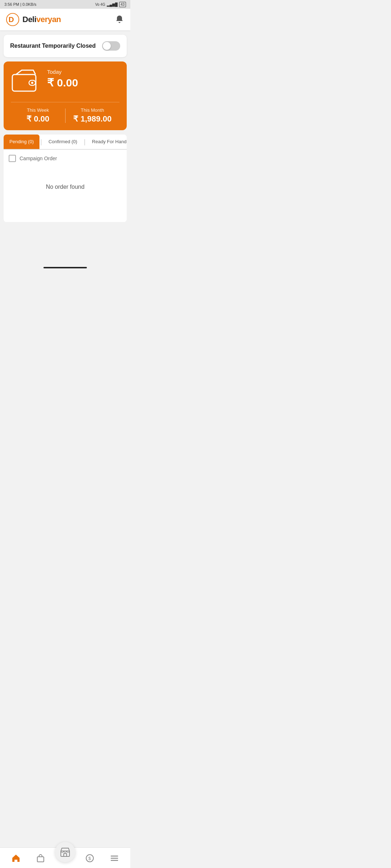  What do you see at coordinates (13, 20) in the screenshot?
I see `logo-icon: D` at bounding box center [13, 20].